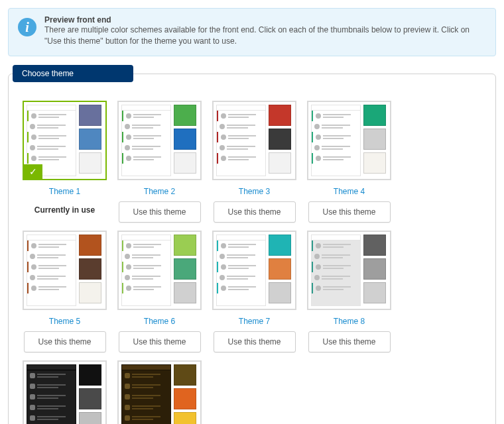  I want to click on theme-name-link: Theme 6, so click(159, 321).